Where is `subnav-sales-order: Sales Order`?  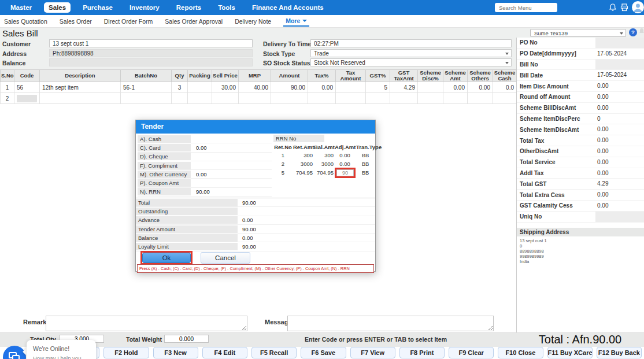 subnav-sales-order: Sales Order is located at coordinates (76, 21).